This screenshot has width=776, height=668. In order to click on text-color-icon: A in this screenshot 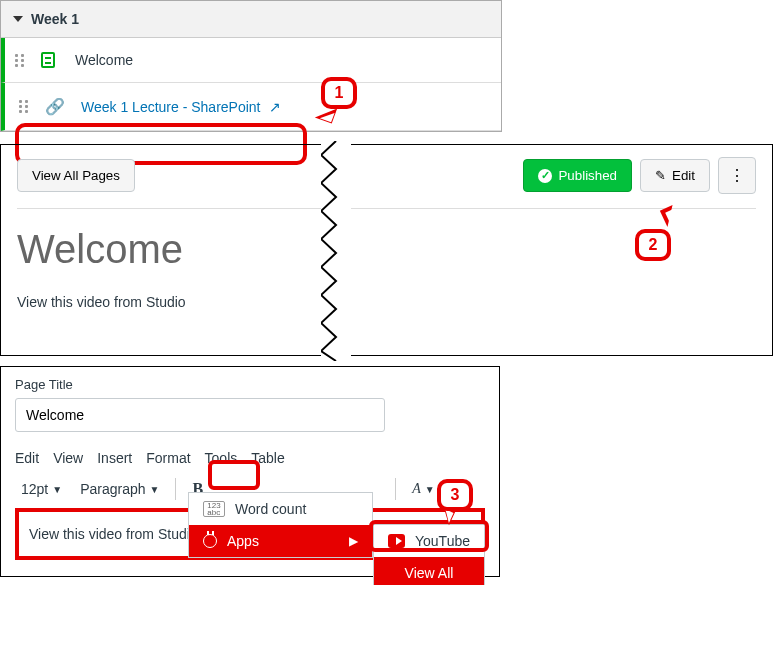, I will do `click(416, 489)`.